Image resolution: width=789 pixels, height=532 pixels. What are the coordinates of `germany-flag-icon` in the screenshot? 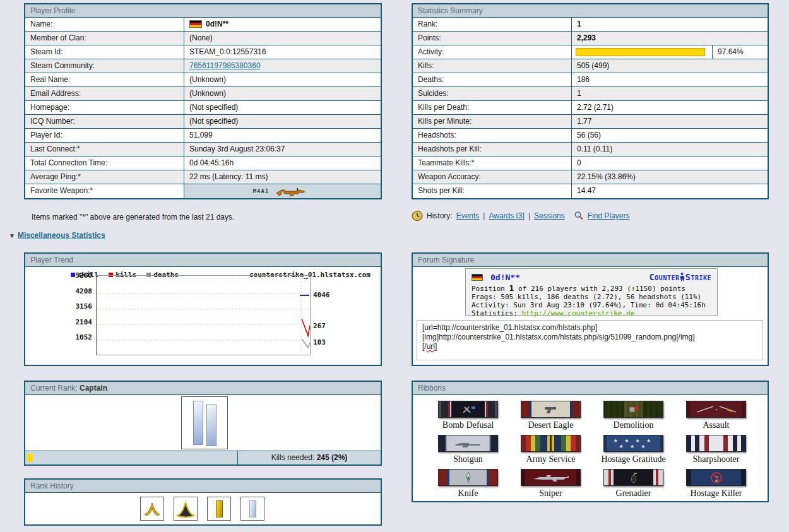 It's located at (196, 24).